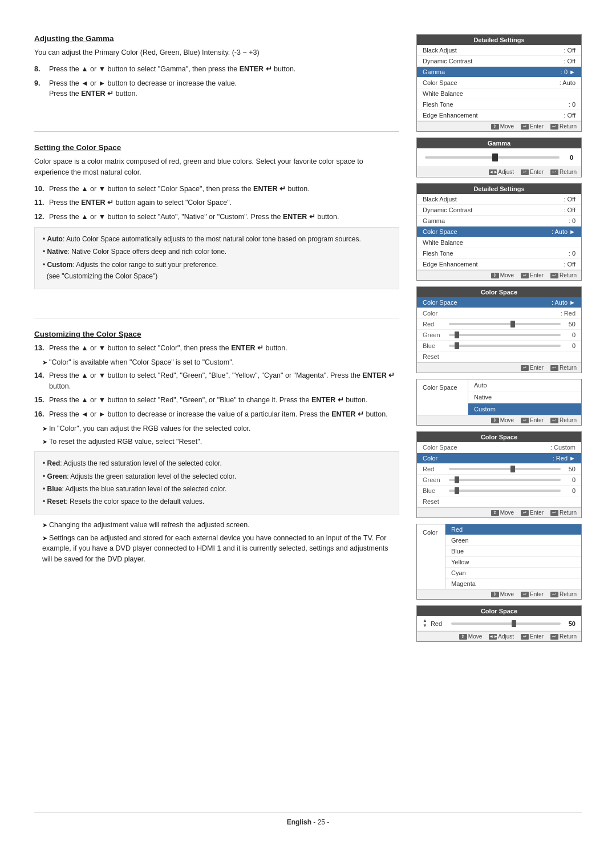  What do you see at coordinates (499, 420) in the screenshot?
I see `panel-footer-5: ⇕ Move ↵ Enter ↩ Return` at bounding box center [499, 420].